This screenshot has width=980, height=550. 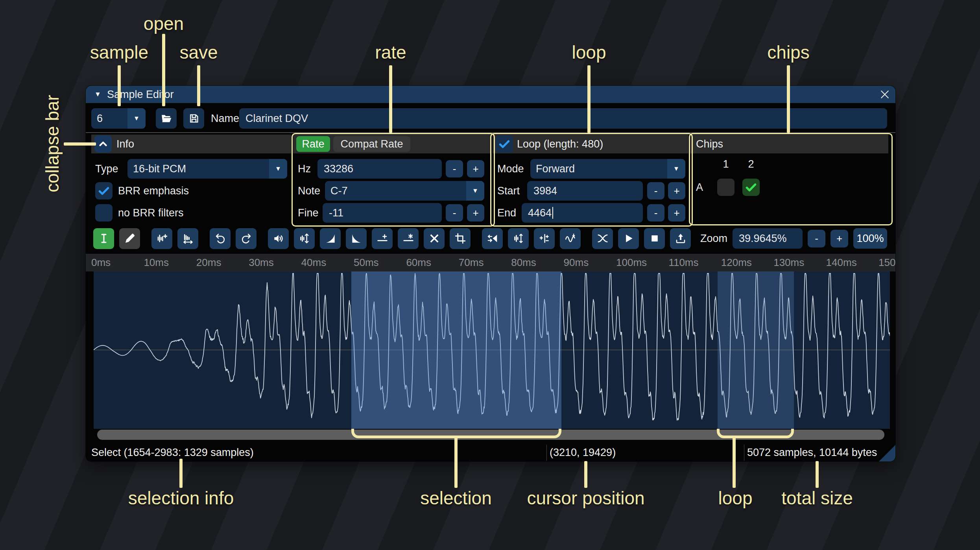 What do you see at coordinates (493, 238) in the screenshot?
I see `reverse-icon` at bounding box center [493, 238].